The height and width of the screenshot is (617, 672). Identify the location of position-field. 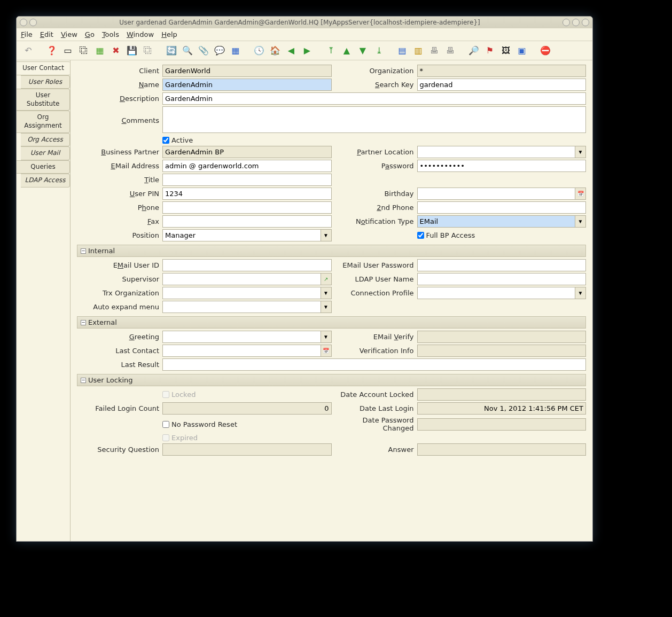
(241, 235).